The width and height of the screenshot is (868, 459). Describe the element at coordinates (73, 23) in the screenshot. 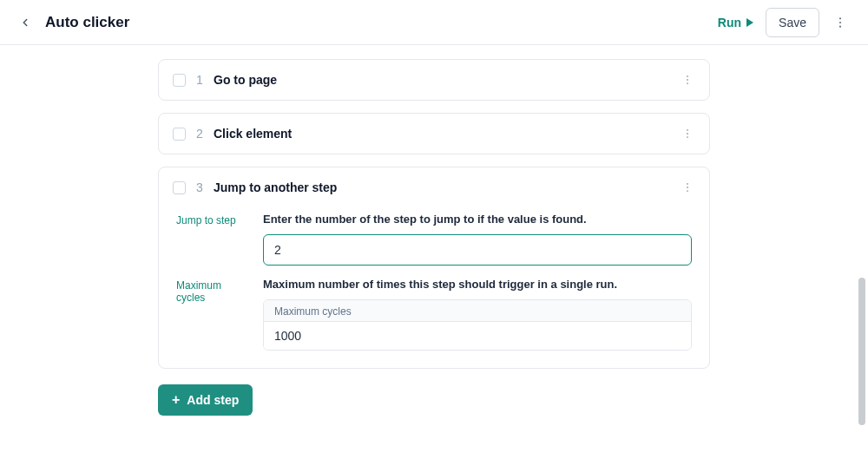

I see `header-left: Auto clicker` at that location.